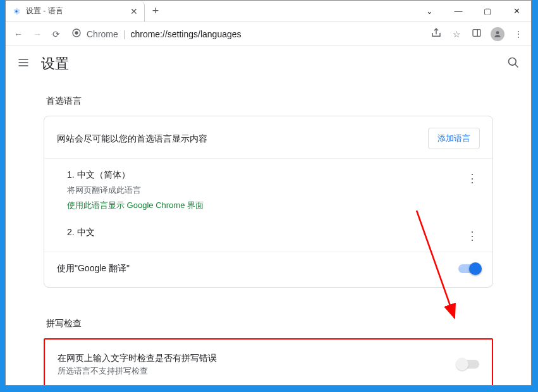 The height and width of the screenshot is (392, 538). I want to click on bookmark-icon: ☆, so click(456, 34).